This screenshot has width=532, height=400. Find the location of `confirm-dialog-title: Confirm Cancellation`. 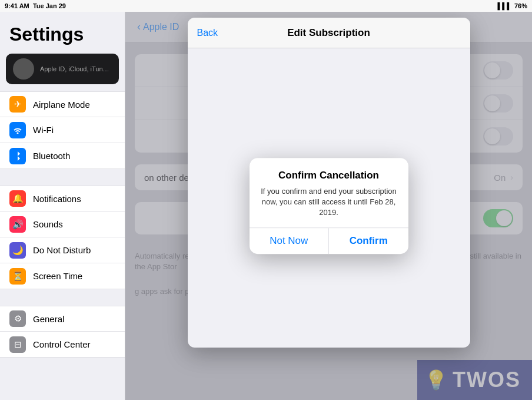

confirm-dialog-title: Confirm Cancellation is located at coordinates (329, 176).